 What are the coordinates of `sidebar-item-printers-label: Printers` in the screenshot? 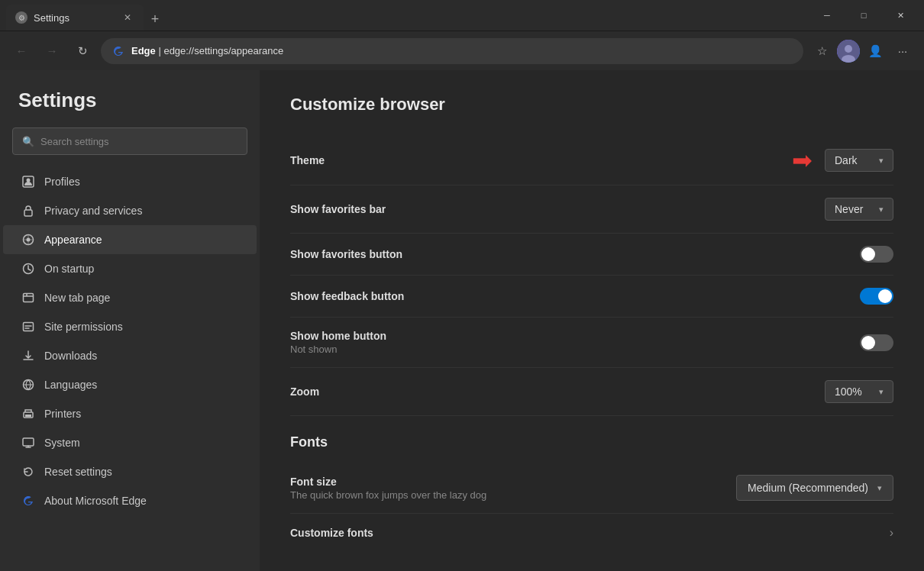 It's located at (63, 414).